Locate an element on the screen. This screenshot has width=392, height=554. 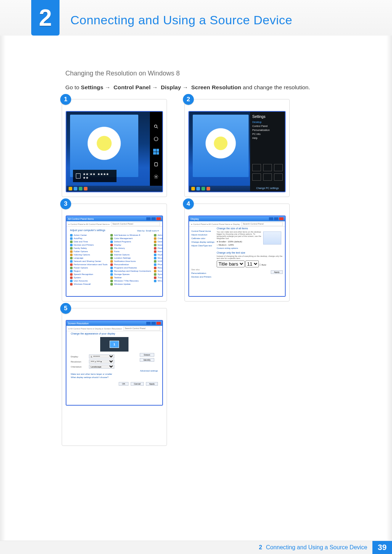
cp-item: Keyboard is located at coordinates (158, 255).